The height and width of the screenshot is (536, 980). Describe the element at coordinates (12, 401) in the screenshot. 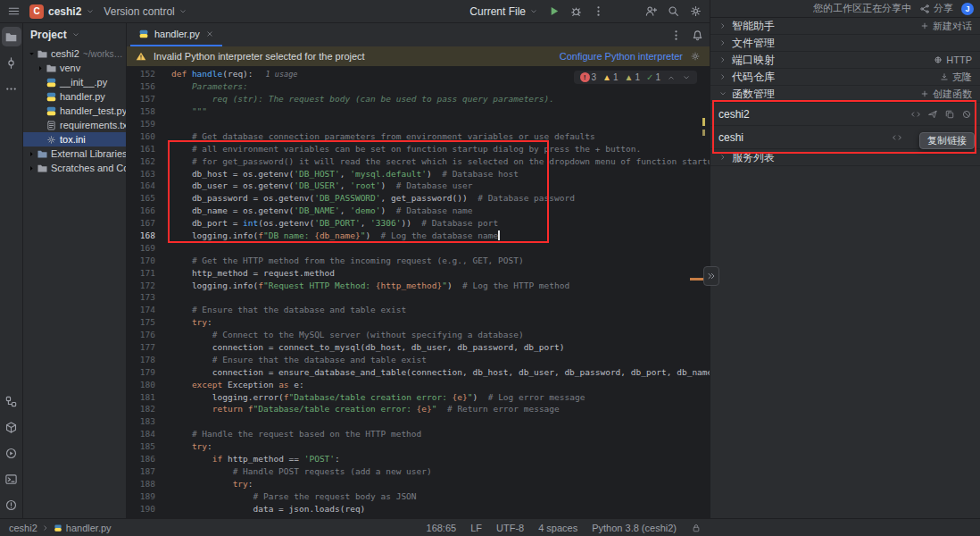

I see `tool-window-structure-button` at that location.